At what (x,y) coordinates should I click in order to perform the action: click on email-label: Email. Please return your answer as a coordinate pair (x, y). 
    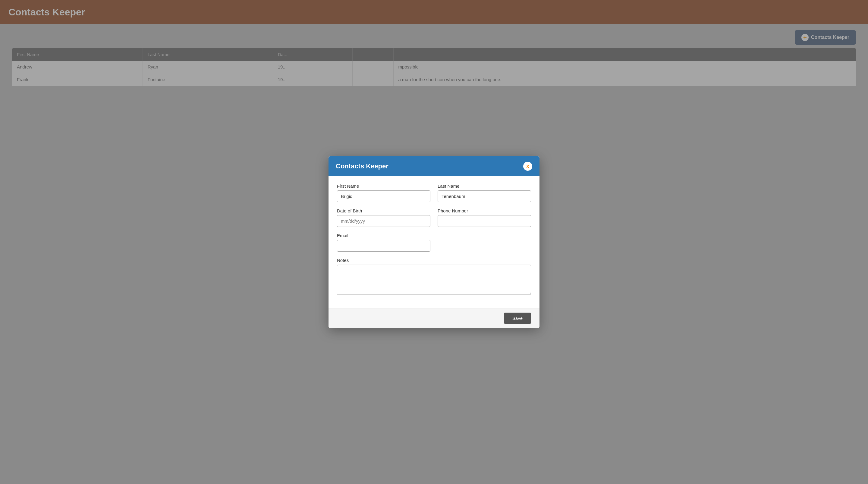
    Looking at the image, I should click on (383, 235).